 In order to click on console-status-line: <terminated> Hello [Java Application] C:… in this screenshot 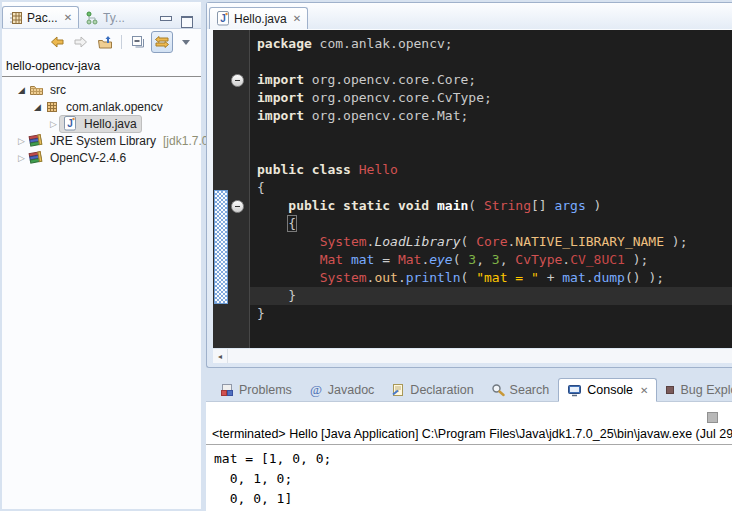, I will do `click(469, 436)`.